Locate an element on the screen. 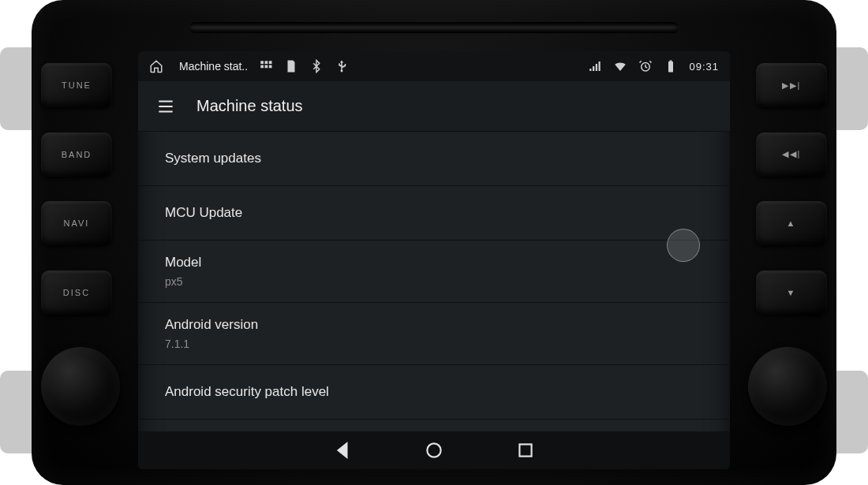 The image size is (868, 485). row-label: Android version is located at coordinates (434, 325).